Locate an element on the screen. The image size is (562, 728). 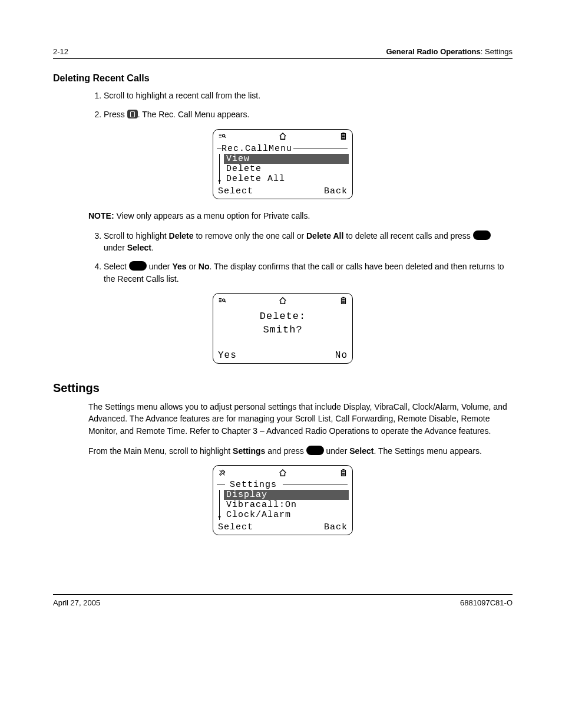
header-section-bold: General Radio Operations is located at coordinates (433, 52).